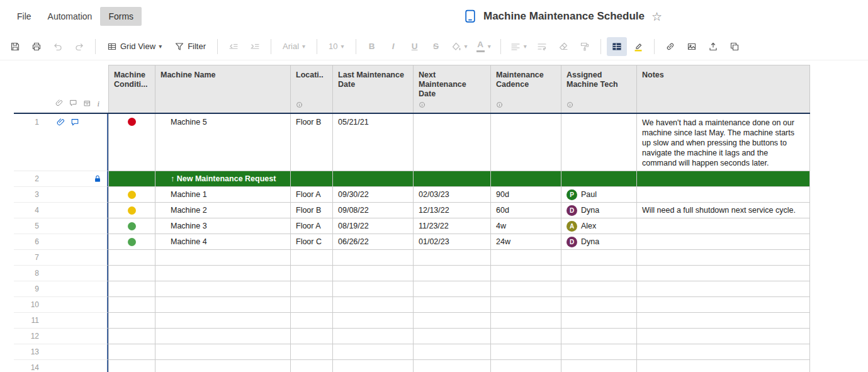 The height and width of the screenshot is (372, 868). Describe the element at coordinates (75, 122) in the screenshot. I see `comment-icon` at that location.